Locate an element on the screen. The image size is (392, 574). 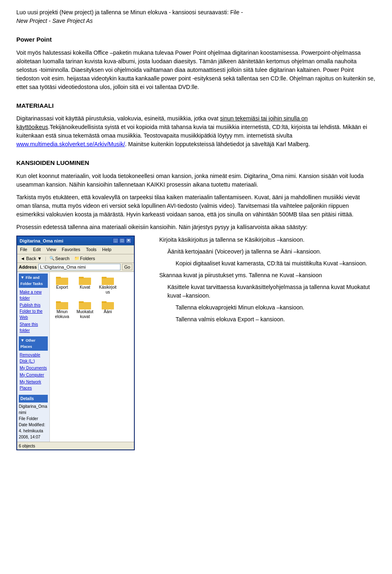
win-address-input is located at coordinates (79, 267).